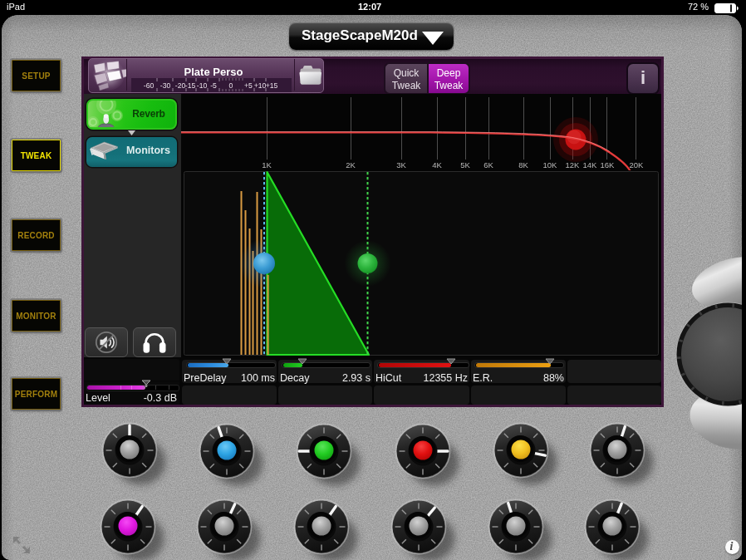 Image resolution: width=746 pixels, height=560 pixels. Describe the element at coordinates (248, 86) in the screenshot. I see `svg-text: +5` at that location.